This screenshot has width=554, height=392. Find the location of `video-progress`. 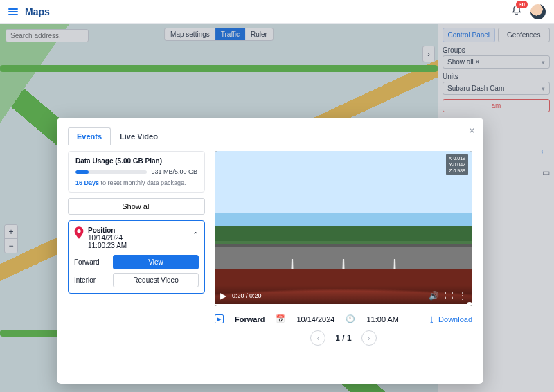

video-progress is located at coordinates (343, 305).